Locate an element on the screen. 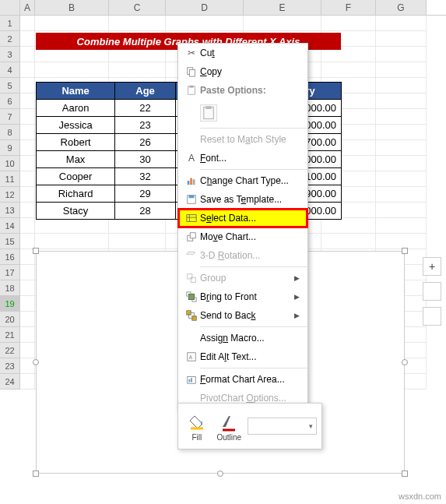  row-header: 9 is located at coordinates (10, 148).